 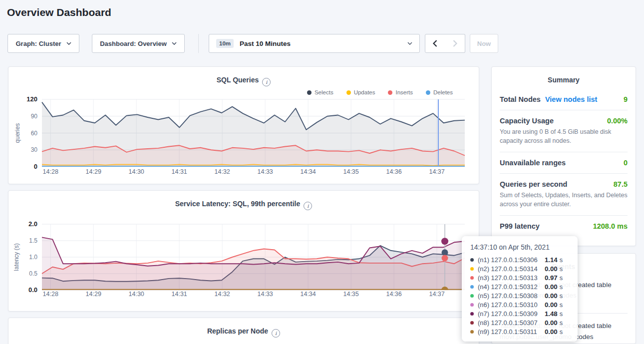 I want to click on replicas-per-node-title: Replicas per Nodei, so click(x=244, y=333).